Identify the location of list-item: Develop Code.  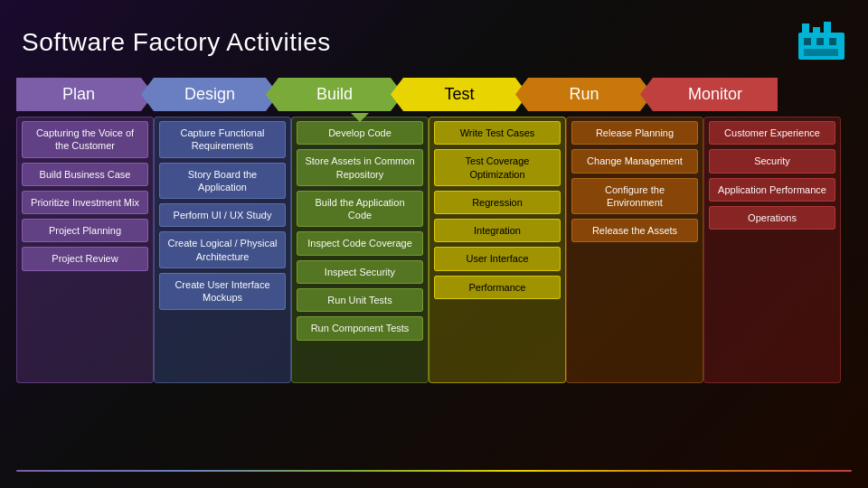
(360, 133).